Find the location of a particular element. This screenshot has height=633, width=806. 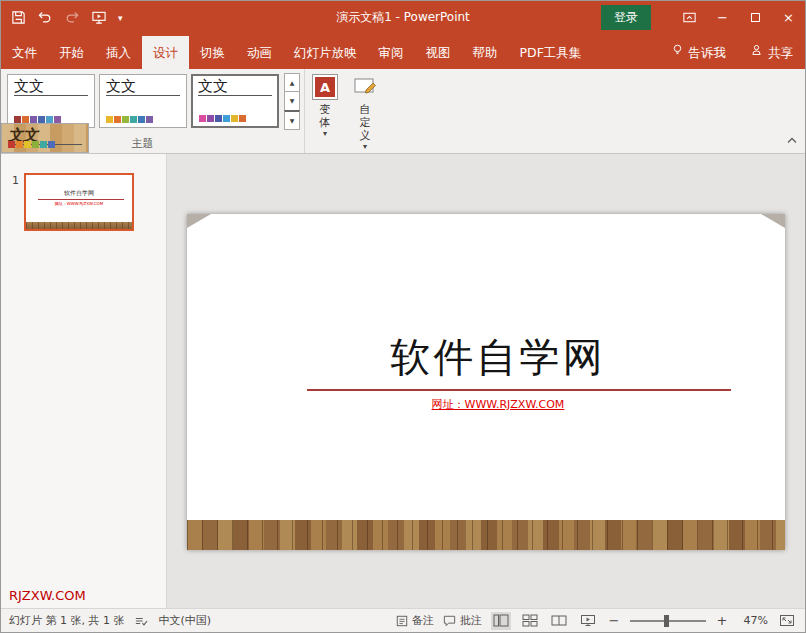

zoom-out-button: − is located at coordinates (614, 620).